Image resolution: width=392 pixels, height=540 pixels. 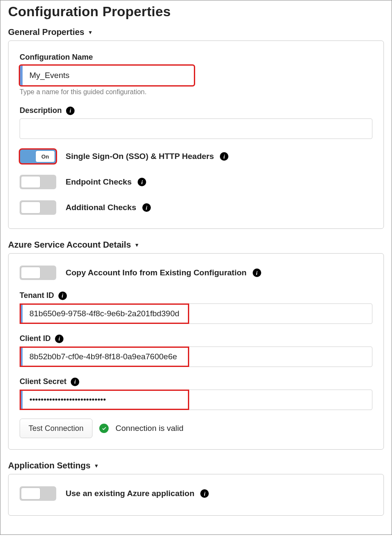 I want to click on section-header-azure: Azure Service Account Details ▼, so click(x=196, y=245).